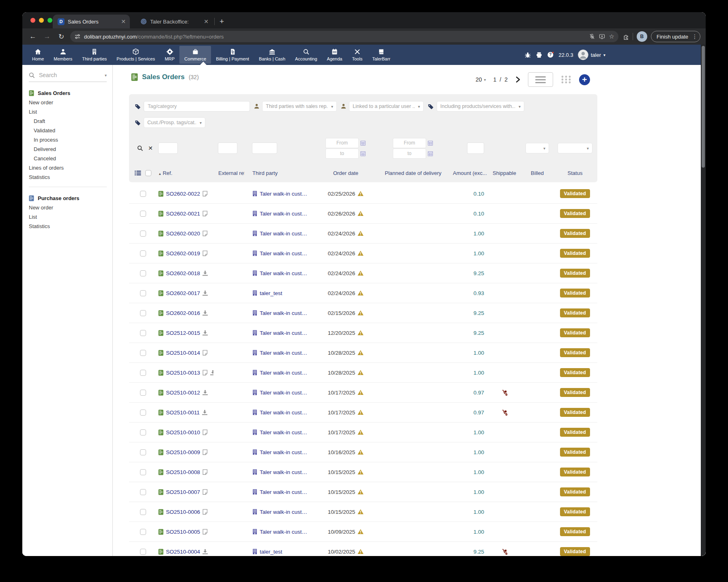  I want to click on page-scrollbar-thumb, so click(703, 107).